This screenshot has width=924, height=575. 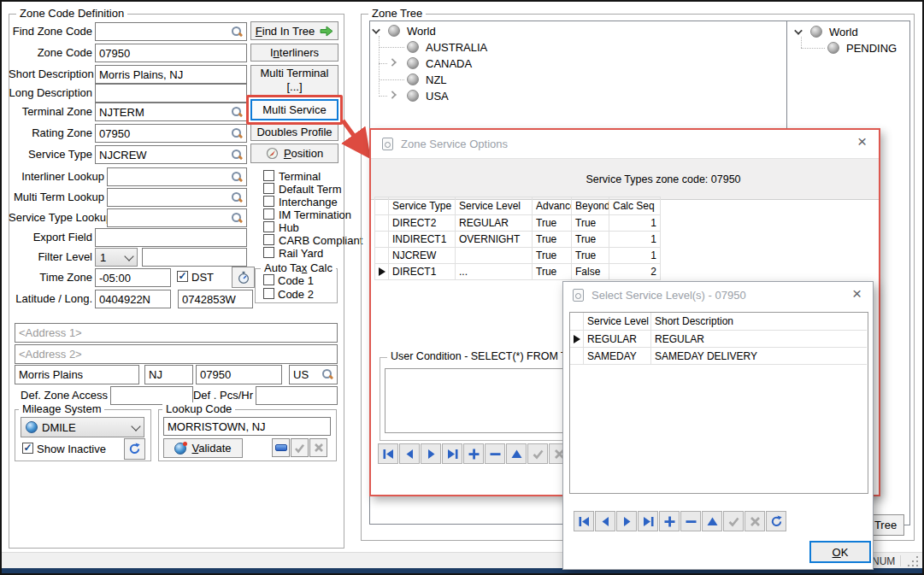 What do you see at coordinates (77, 374) in the screenshot?
I see `city-input: Morris Plains` at bounding box center [77, 374].